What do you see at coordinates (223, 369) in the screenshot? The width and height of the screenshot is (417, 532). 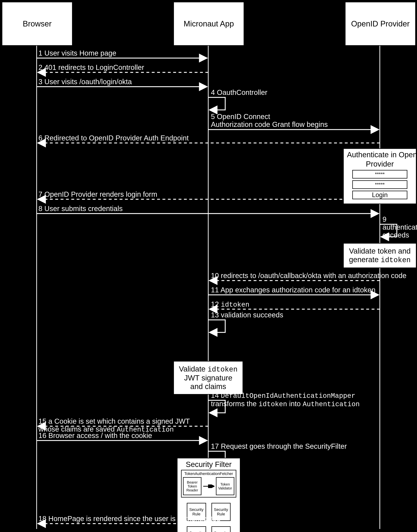 I see `validate-idtoken-code: idtoken` at bounding box center [223, 369].